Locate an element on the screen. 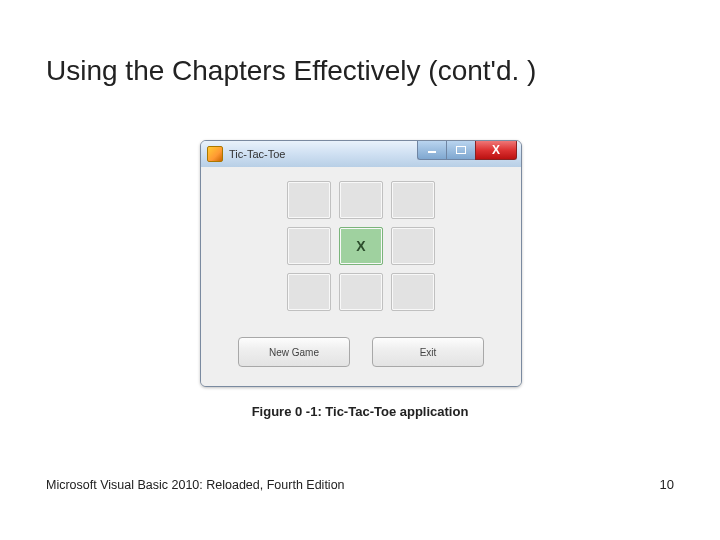 The image size is (720, 540). window-controls: X is located at coordinates (467, 151).